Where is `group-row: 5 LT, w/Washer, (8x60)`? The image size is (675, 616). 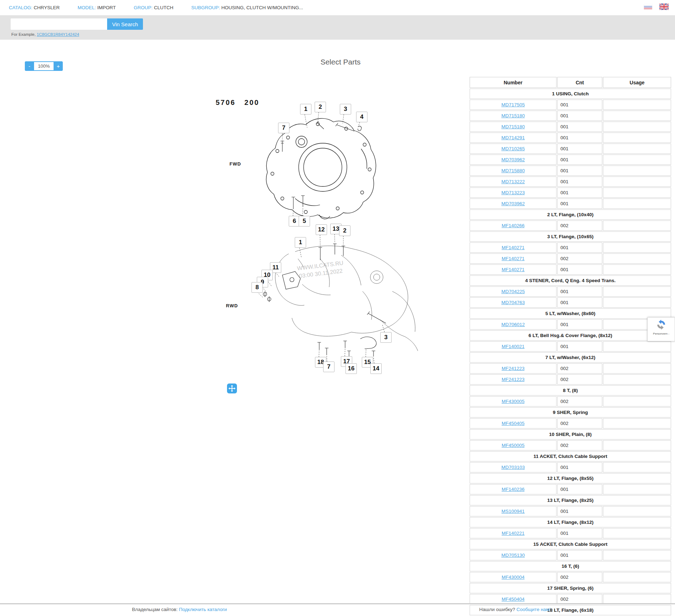 group-row: 5 LT, w/Washer, (8x60) is located at coordinates (570, 313).